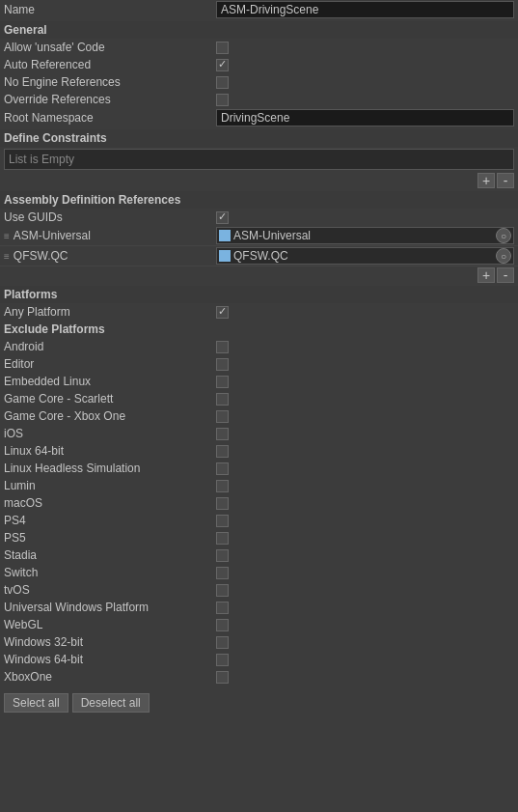 The image size is (518, 812). What do you see at coordinates (222, 66) in the screenshot?
I see `auto-referenced-checkbox` at bounding box center [222, 66].